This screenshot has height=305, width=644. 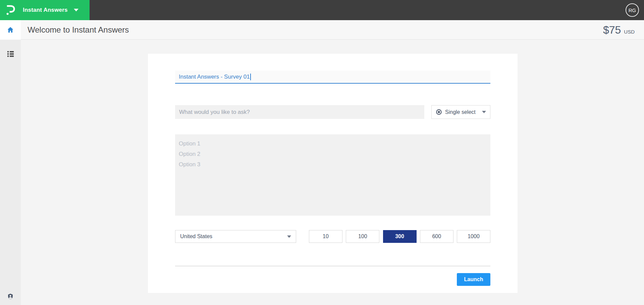 What do you see at coordinates (10, 54) in the screenshot?
I see `sidebar-item-surveys-list` at bounding box center [10, 54].